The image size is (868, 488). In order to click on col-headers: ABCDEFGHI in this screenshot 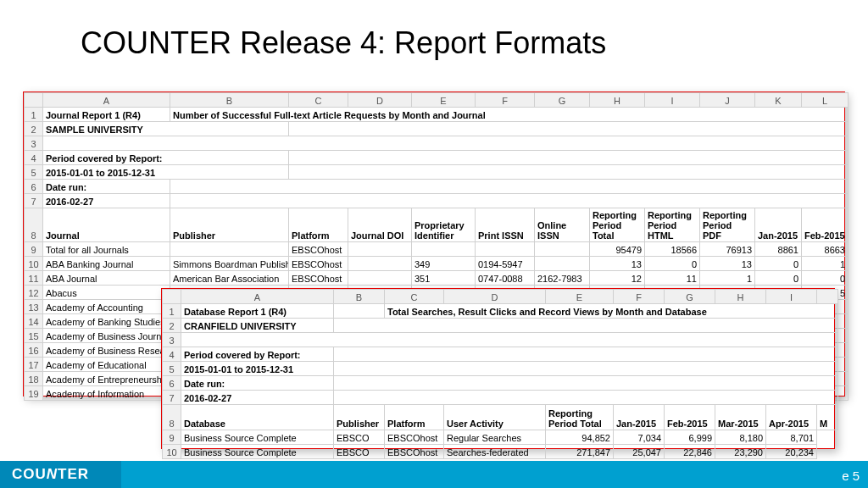, I will do `click(500, 297)`.